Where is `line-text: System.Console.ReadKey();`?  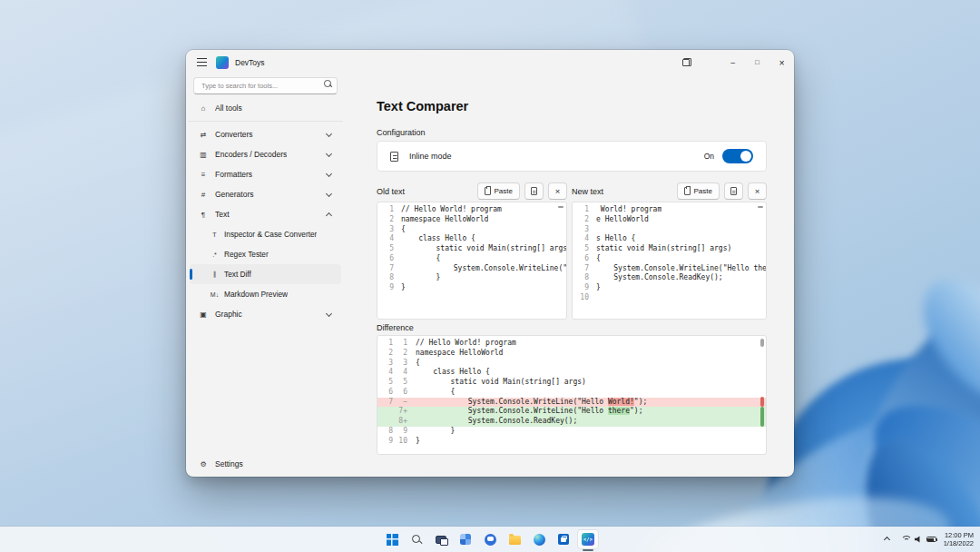 line-text: System.Console.ReadKey(); is located at coordinates (656, 278).